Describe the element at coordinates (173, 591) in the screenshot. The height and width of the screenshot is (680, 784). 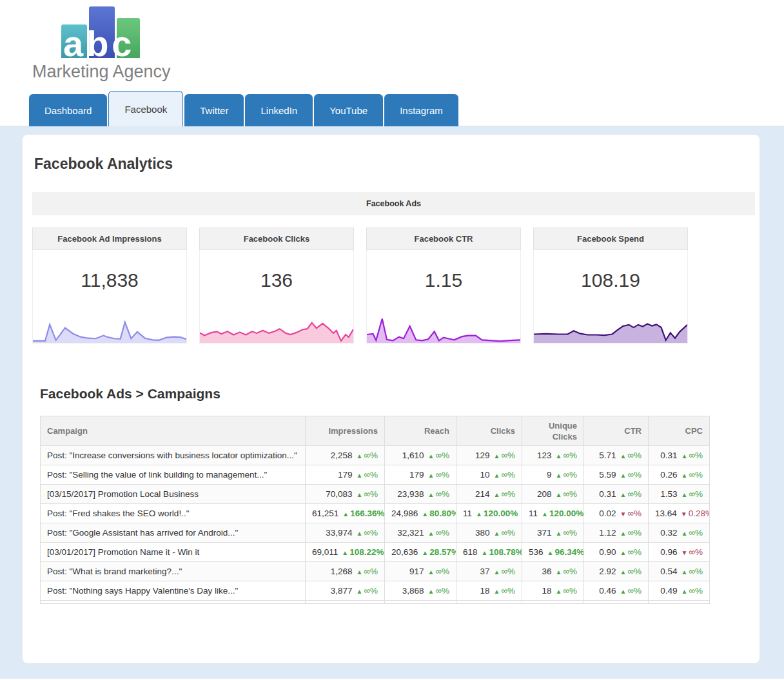
I see `campaign-cell: Post: "Nothing says Happy Valentine's Da…` at that location.